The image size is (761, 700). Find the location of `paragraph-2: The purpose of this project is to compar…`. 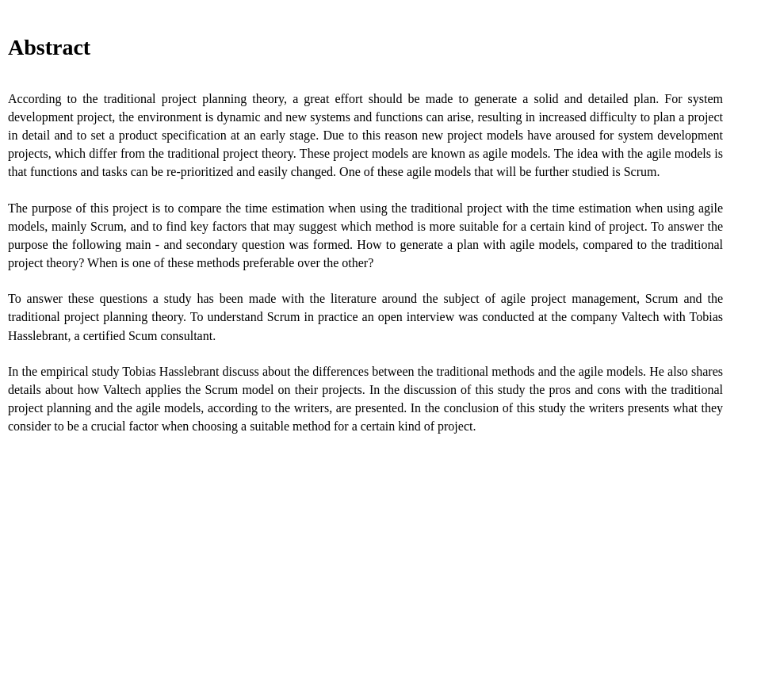

paragraph-2: The purpose of this project is to compar… is located at coordinates (365, 236).